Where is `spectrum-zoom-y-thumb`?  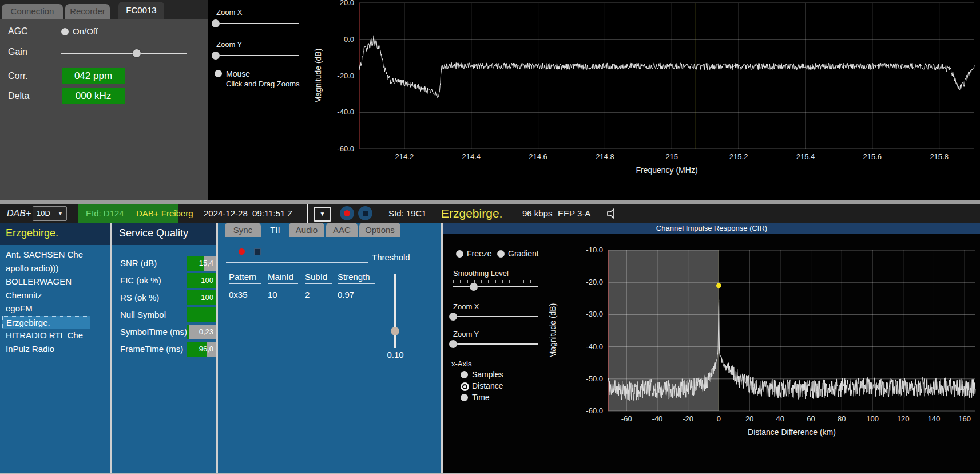 spectrum-zoom-y-thumb is located at coordinates (216, 56).